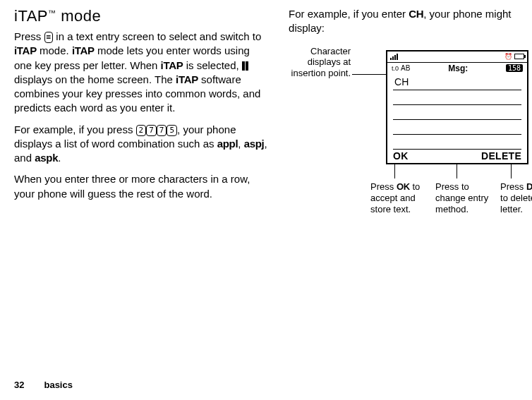 This screenshot has height=400, width=532. I want to click on alarm-icon: ⏰, so click(508, 56).